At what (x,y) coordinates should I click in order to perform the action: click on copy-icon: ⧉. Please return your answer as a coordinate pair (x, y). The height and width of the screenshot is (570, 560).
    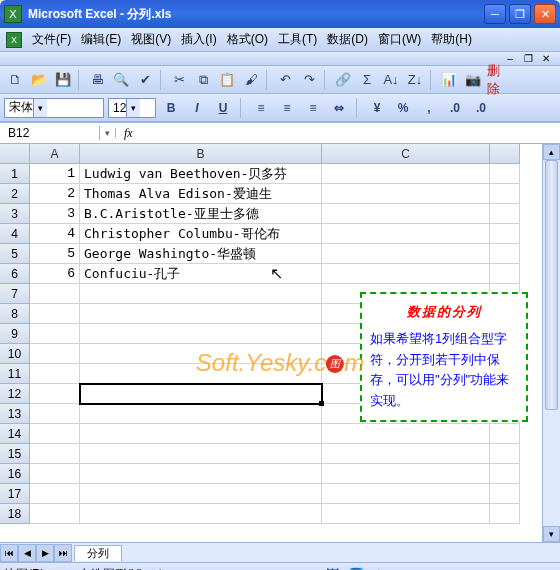
    Looking at the image, I should click on (203, 80).